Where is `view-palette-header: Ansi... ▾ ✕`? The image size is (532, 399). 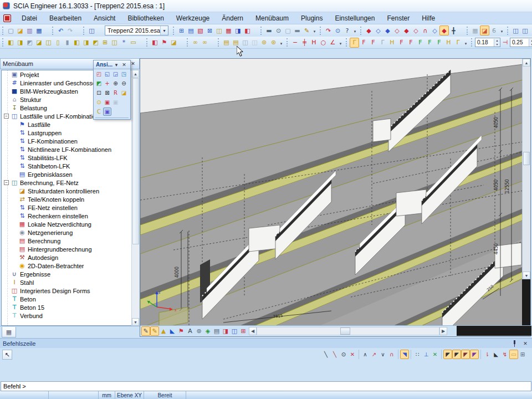
view-palette-header: Ansi... ▾ ✕ is located at coordinates (112, 65).